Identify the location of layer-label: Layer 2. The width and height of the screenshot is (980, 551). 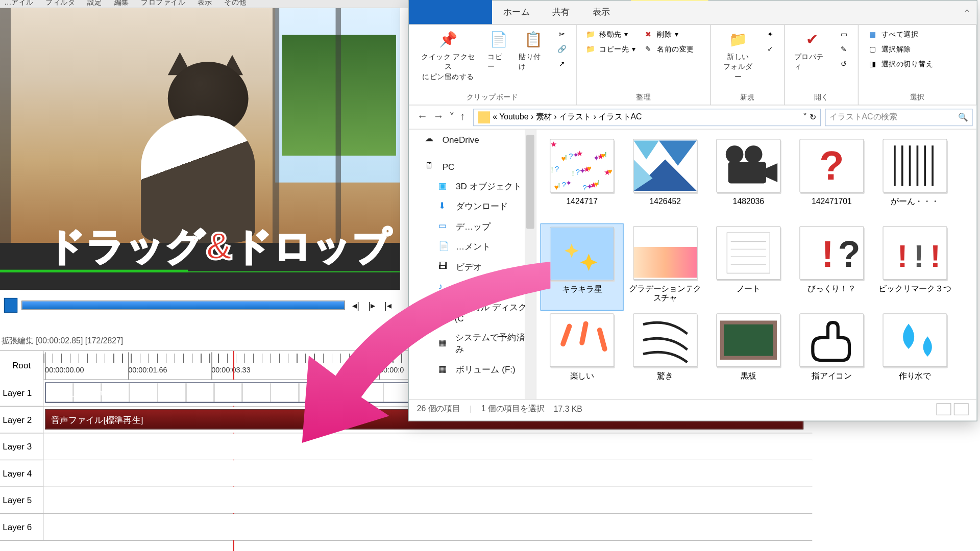
(21, 419).